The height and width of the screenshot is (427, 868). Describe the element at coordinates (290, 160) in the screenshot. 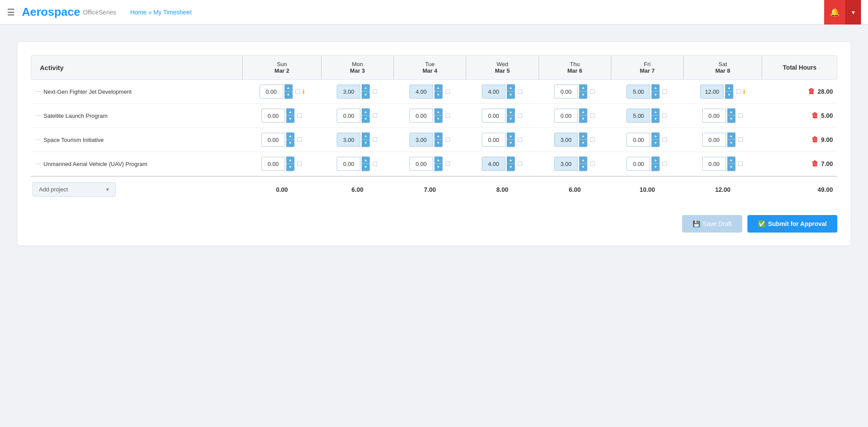

I see `spin-up-r3-d0: ▲` at that location.